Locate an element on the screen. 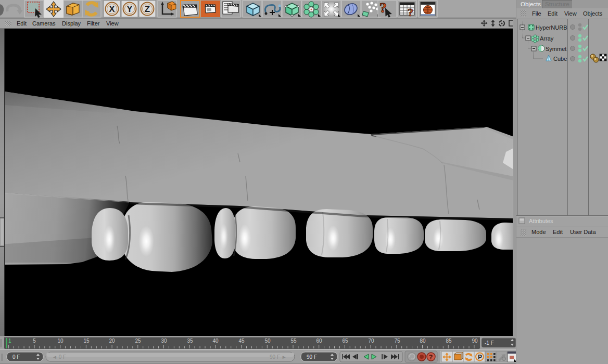 This screenshot has width=608, height=364. svg-text: 85 is located at coordinates (449, 341).